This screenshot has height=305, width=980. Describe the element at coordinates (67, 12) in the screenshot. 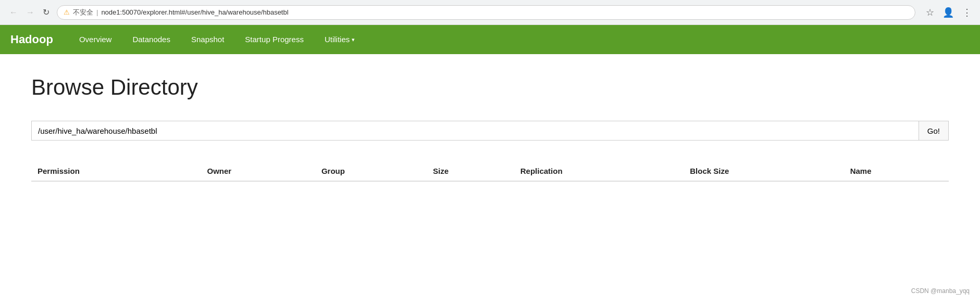

I see `security-icon: ⚠` at that location.